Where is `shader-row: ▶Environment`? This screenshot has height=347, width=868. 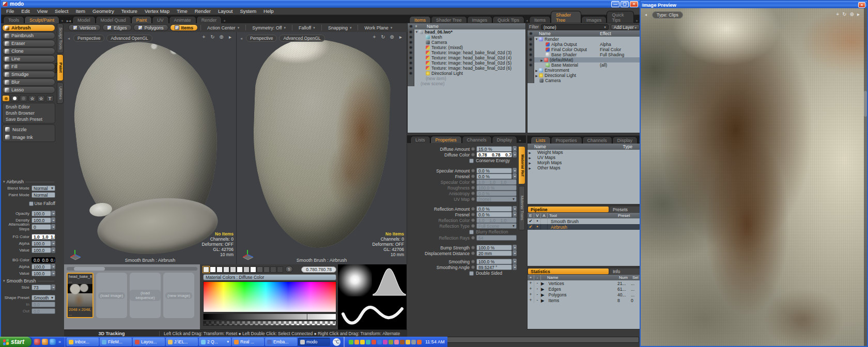 shader-row: ▶Environment is located at coordinates (584, 70).